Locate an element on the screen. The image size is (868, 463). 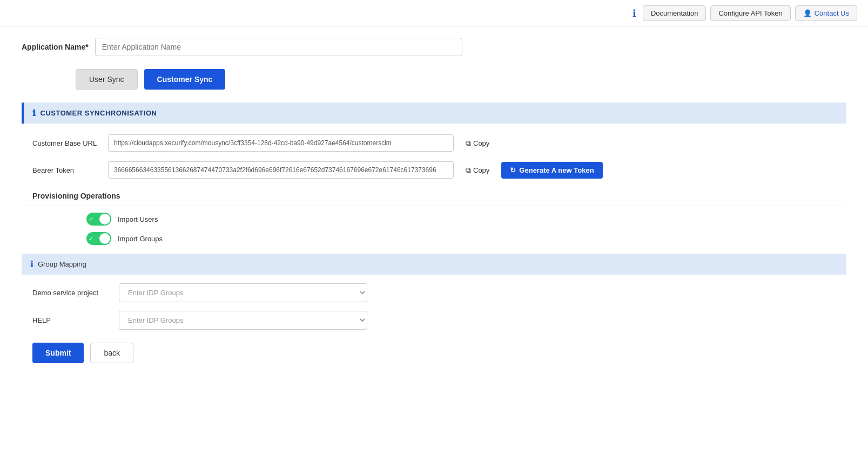
import-groups-toggle: ✓ is located at coordinates (99, 239).